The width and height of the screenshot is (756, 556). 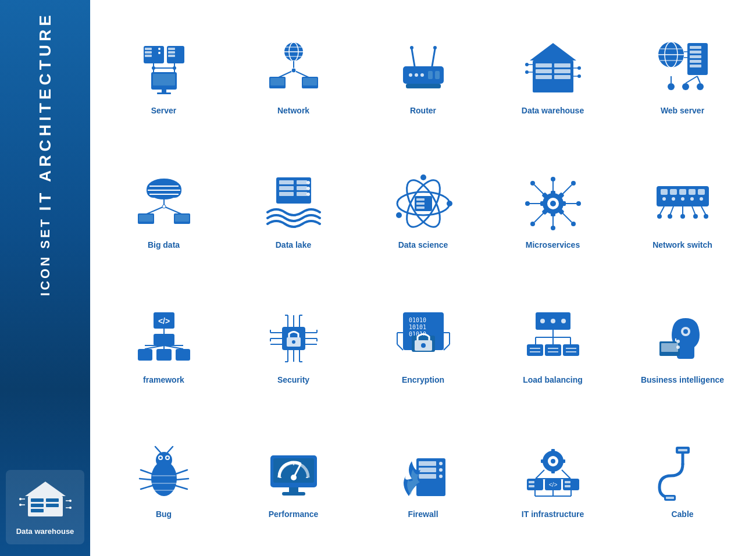 I want to click on network-label: Network, so click(x=293, y=111).